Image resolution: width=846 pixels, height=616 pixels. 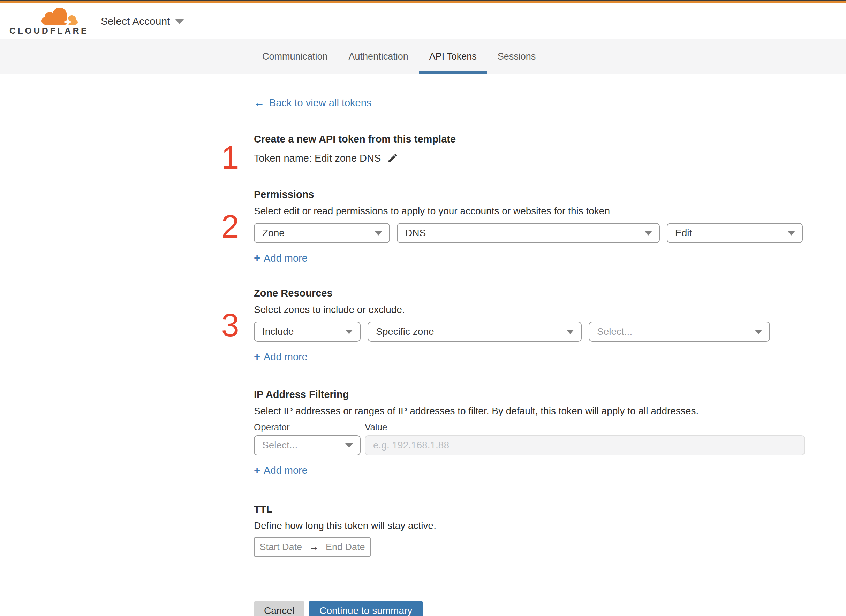 What do you see at coordinates (317, 158) in the screenshot?
I see `token-name-text: Token name: Edit zone DNS` at bounding box center [317, 158].